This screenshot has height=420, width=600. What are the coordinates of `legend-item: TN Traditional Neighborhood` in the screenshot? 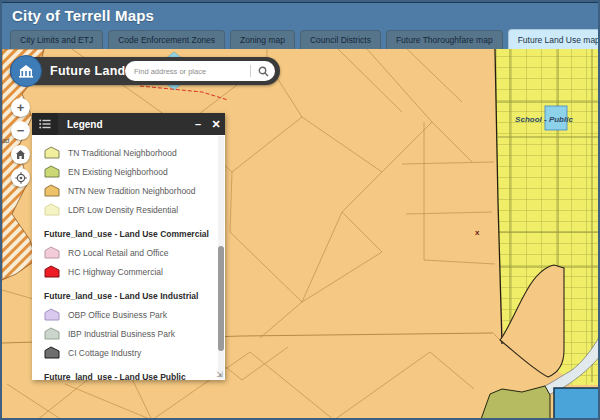 It's located at (134, 152).